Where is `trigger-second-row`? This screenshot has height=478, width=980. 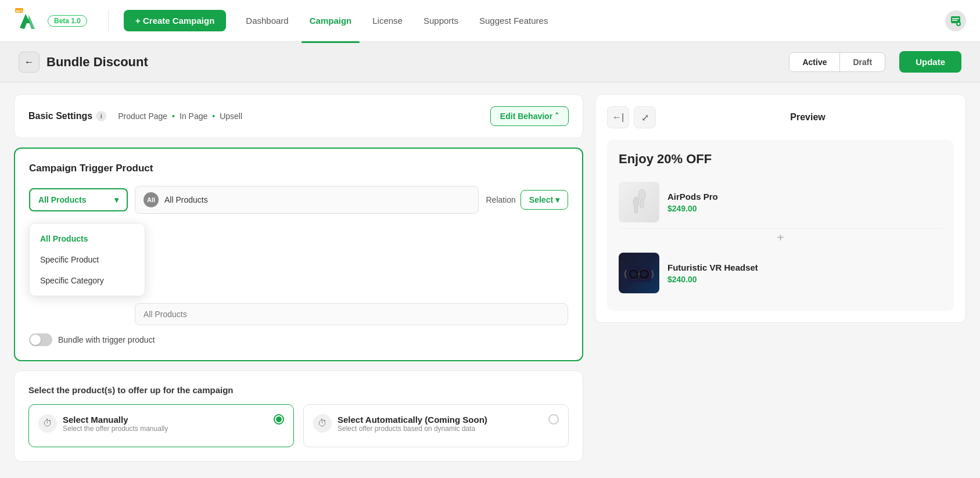
trigger-second-row is located at coordinates (351, 314).